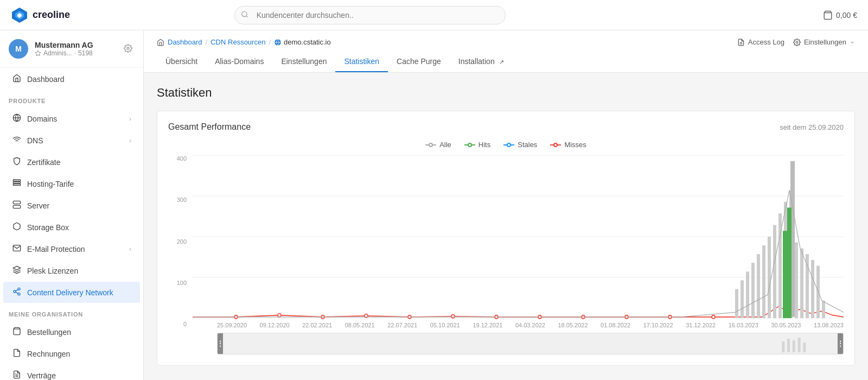  I want to click on range-slider: ⋮ ⋮, so click(531, 344).